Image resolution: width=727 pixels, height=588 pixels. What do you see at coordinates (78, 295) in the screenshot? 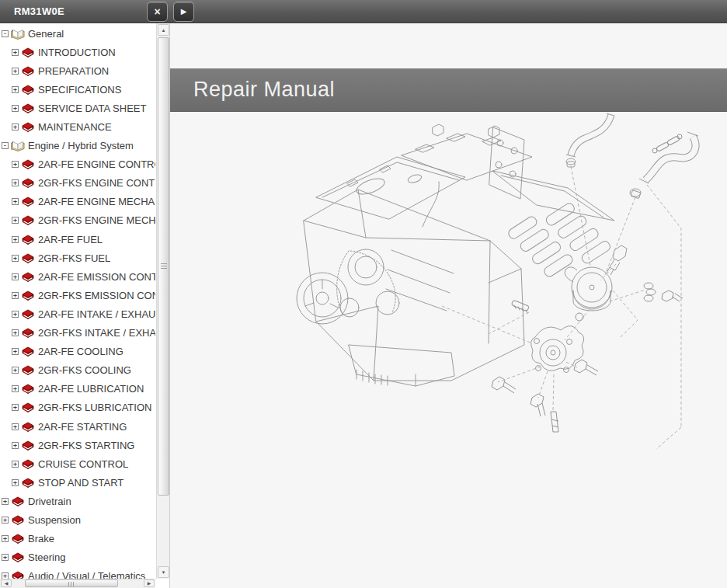
I see `tree-item: +2GR-FKS EMISSION CONTROL` at bounding box center [78, 295].